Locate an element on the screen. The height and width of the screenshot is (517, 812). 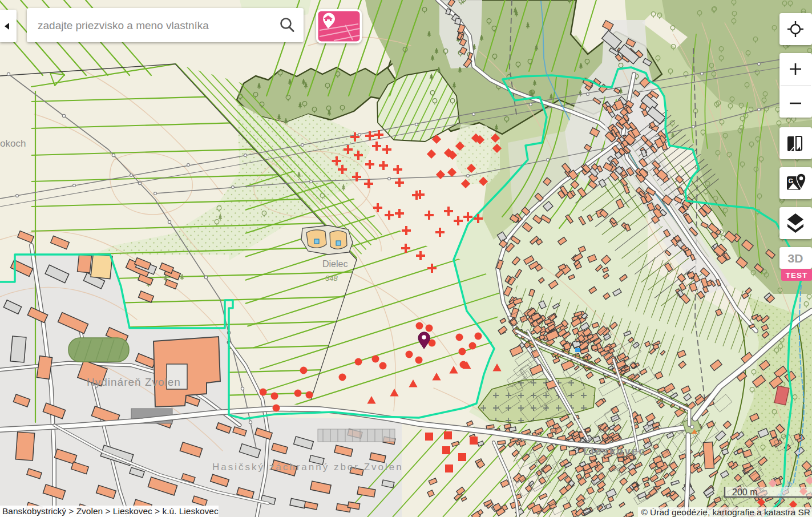
svg-text: Hydináreň Zvolen is located at coordinates (134, 382).